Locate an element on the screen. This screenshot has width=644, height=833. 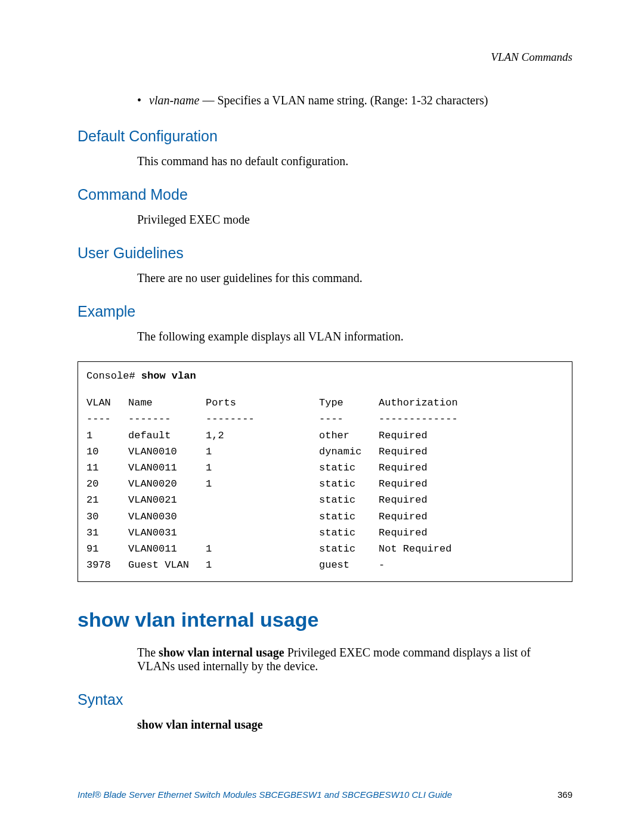
table-row: 30VLAN0030staticRequired is located at coordinates (325, 516).